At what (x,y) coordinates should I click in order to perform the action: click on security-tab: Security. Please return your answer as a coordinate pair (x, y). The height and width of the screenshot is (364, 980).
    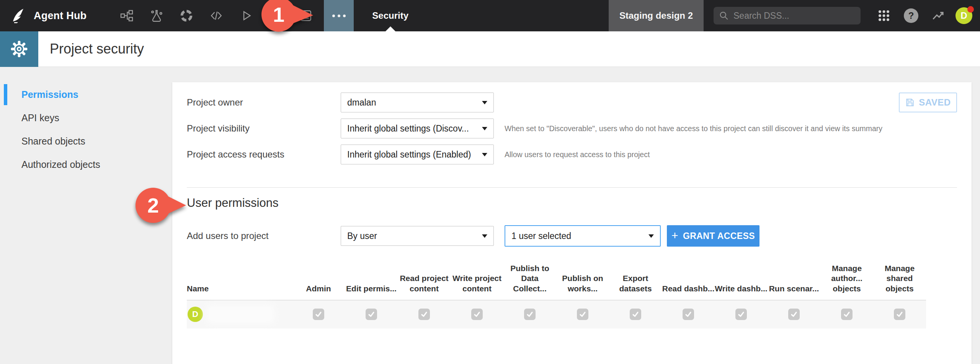
    Looking at the image, I should click on (390, 16).